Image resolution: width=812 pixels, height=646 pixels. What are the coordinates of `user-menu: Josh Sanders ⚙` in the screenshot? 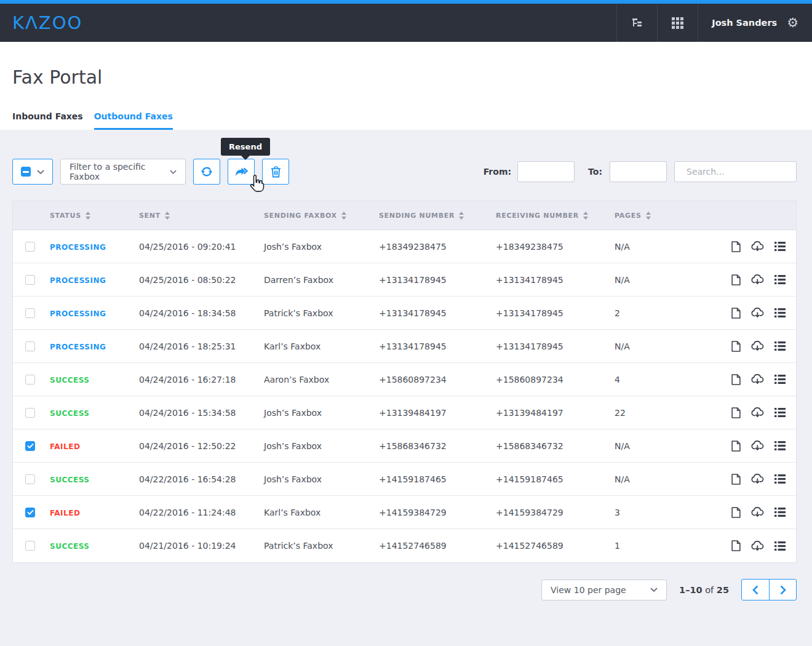 It's located at (755, 23).